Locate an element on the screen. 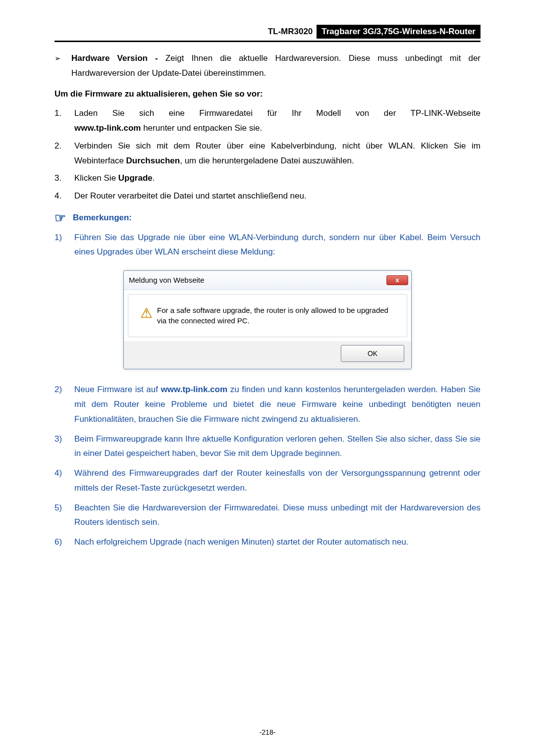 Image resolution: width=535 pixels, height=756 pixels. notes-list: 1) Führen Sie das Upgrade nie über eine … is located at coordinates (268, 245).